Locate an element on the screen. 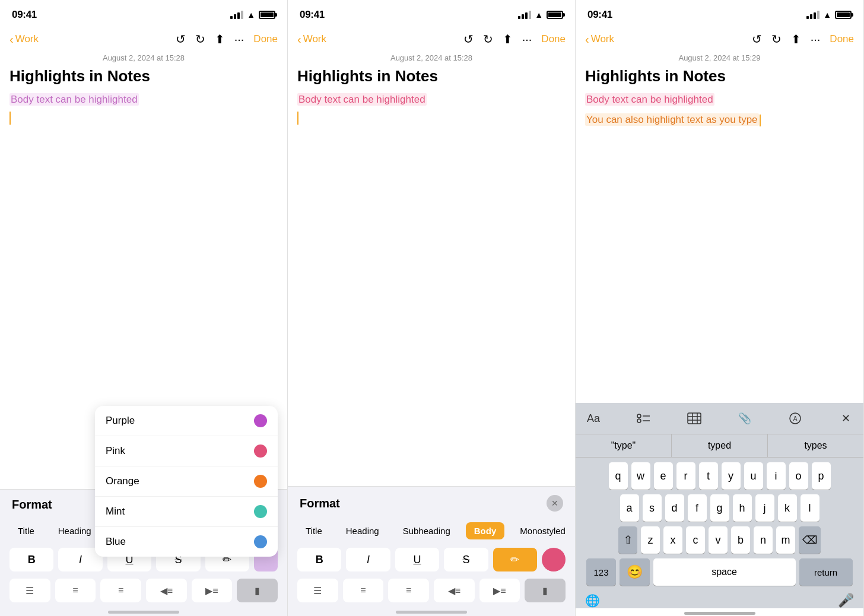  kb-delete: ⌫ is located at coordinates (809, 540).